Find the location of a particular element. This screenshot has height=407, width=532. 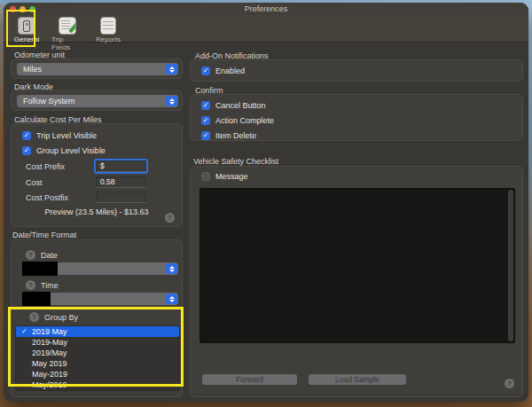

item-delete-checkbox: ✓ is located at coordinates (206, 136).